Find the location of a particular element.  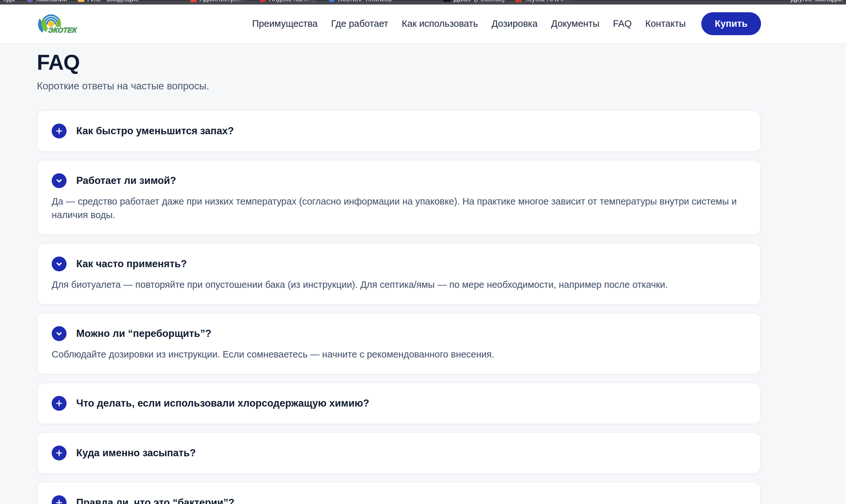

faq-question-row: Работает ли зимой? is located at coordinates (399, 181).